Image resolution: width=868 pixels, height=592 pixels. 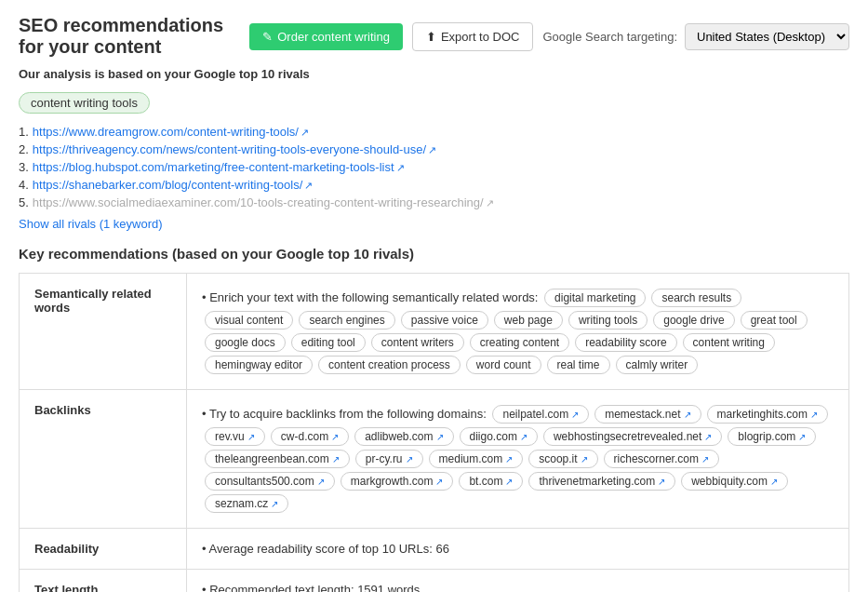 I want to click on rival-item: 5.https://www.socialmediaexaminer.com/10…, so click(x=434, y=203).